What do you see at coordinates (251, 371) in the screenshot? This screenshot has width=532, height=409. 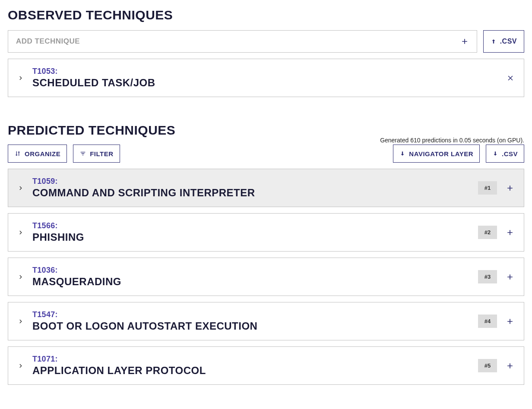 I see `technique-name: APPLICATION LAYER PROTOCOL` at bounding box center [251, 371].